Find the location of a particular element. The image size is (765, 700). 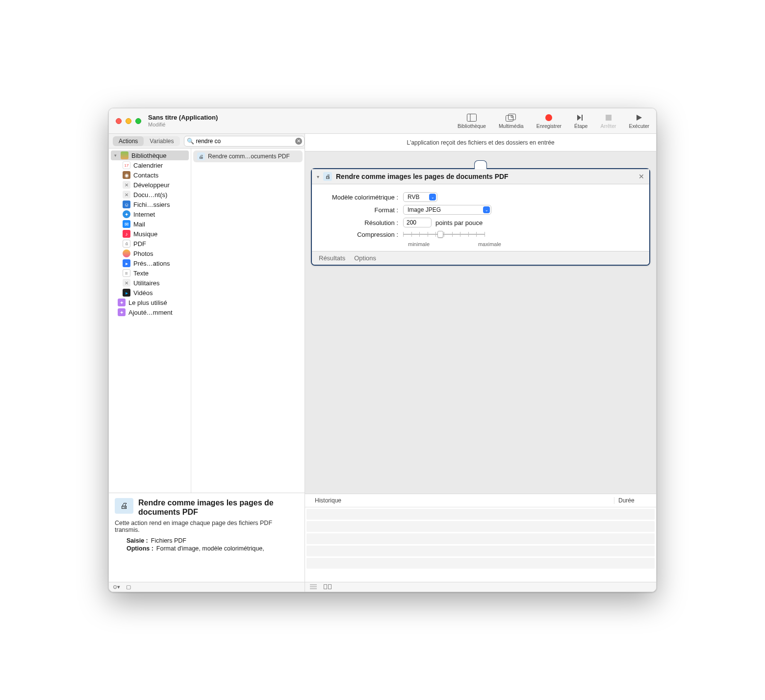

card-options-button: Options is located at coordinates (365, 258).